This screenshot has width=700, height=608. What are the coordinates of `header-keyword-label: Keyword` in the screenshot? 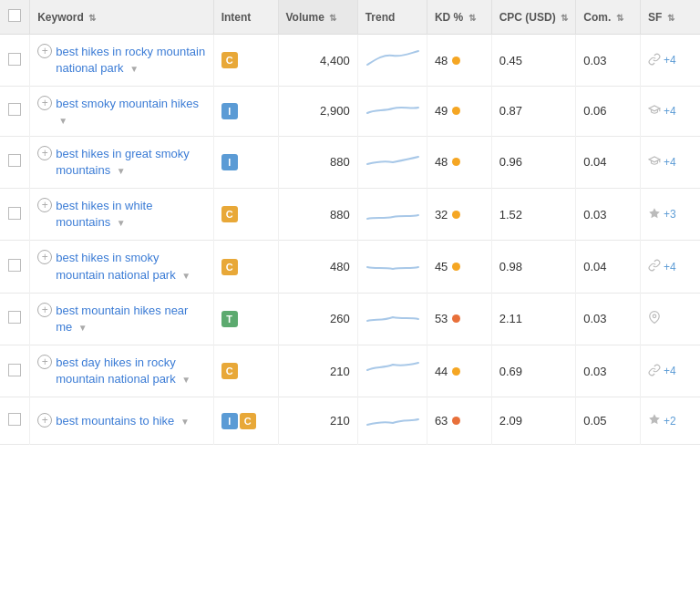 It's located at (60, 17).